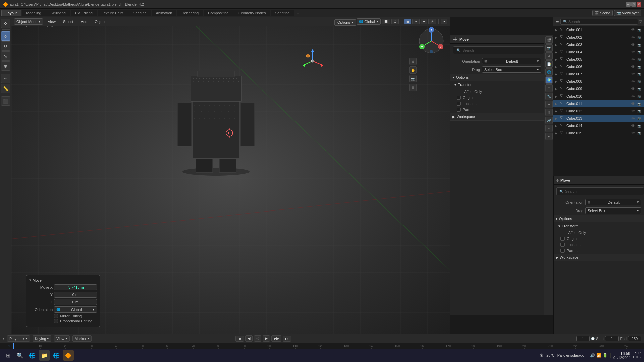 This screenshot has height=362, width=644. Describe the element at coordinates (75, 302) in the screenshot. I see `move-z-value: 0 m` at that location.